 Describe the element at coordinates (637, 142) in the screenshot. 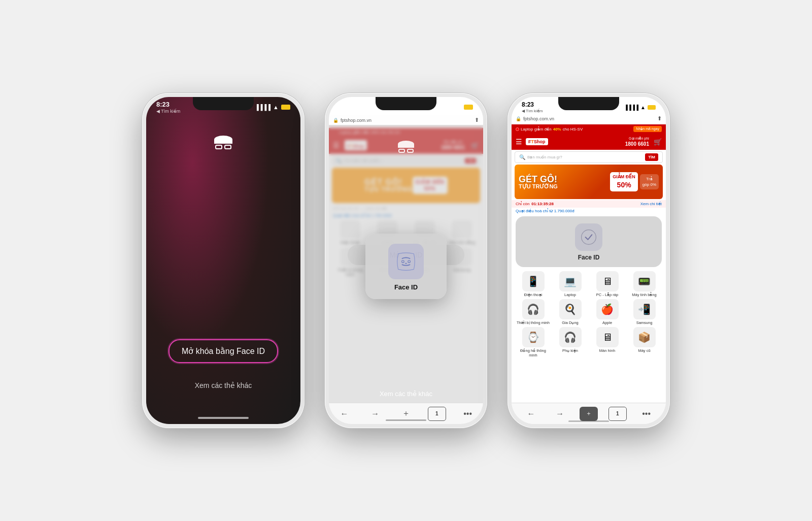

I see `hotline-3: Gọi miễn phí 1800 6601` at that location.